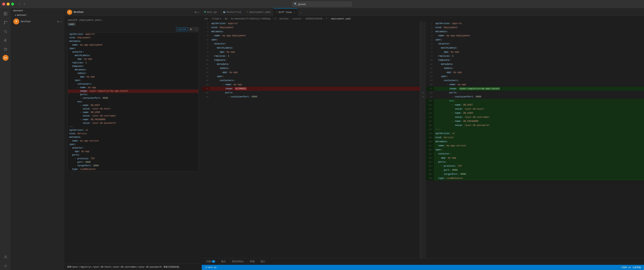  What do you see at coordinates (134, 12) in the screenshot?
I see `chat-panel-title: DevChat` at bounding box center [134, 12].